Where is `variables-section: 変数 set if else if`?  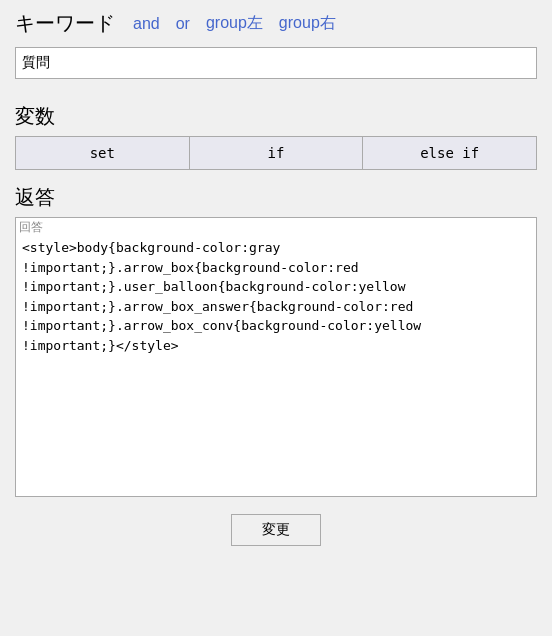 variables-section: 変数 set if else if is located at coordinates (276, 136).